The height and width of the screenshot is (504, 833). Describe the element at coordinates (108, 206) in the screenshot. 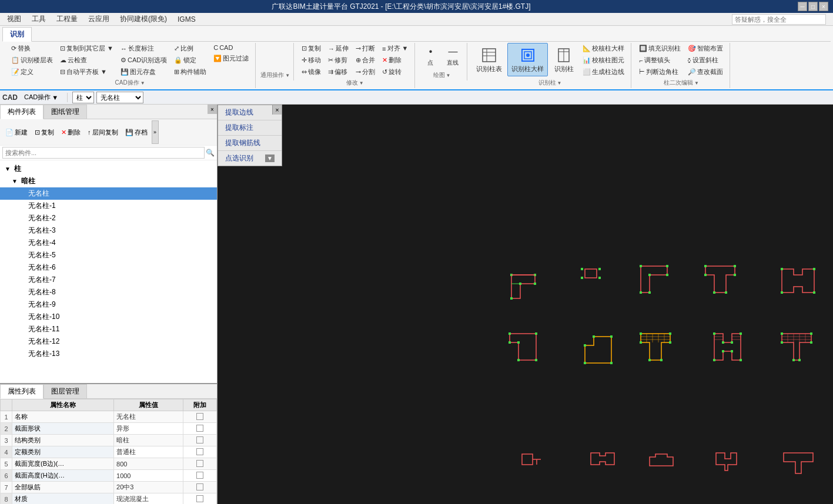

I see `tree-item: 无名柱-1` at that location.